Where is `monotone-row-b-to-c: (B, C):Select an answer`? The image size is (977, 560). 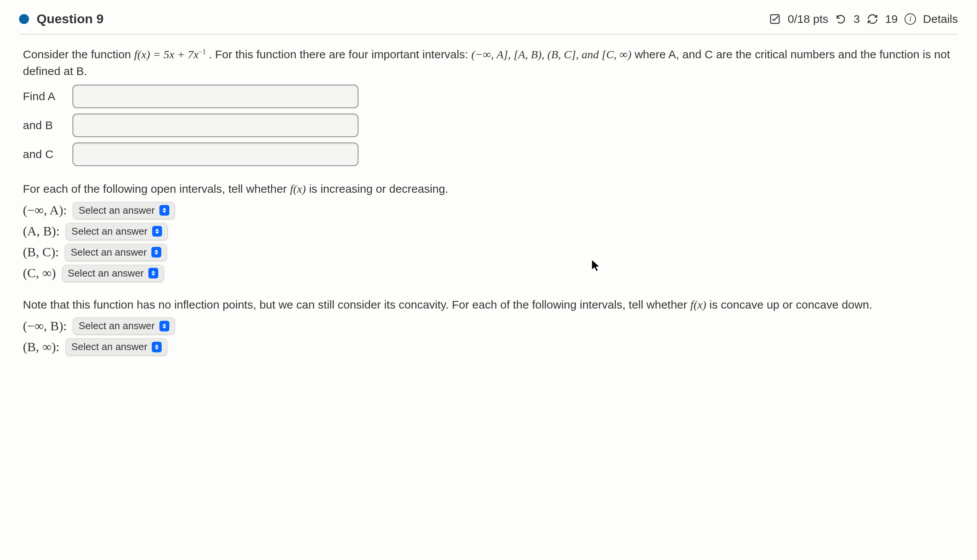 monotone-row-b-to-c: (B, C):Select an answer is located at coordinates (488, 252).